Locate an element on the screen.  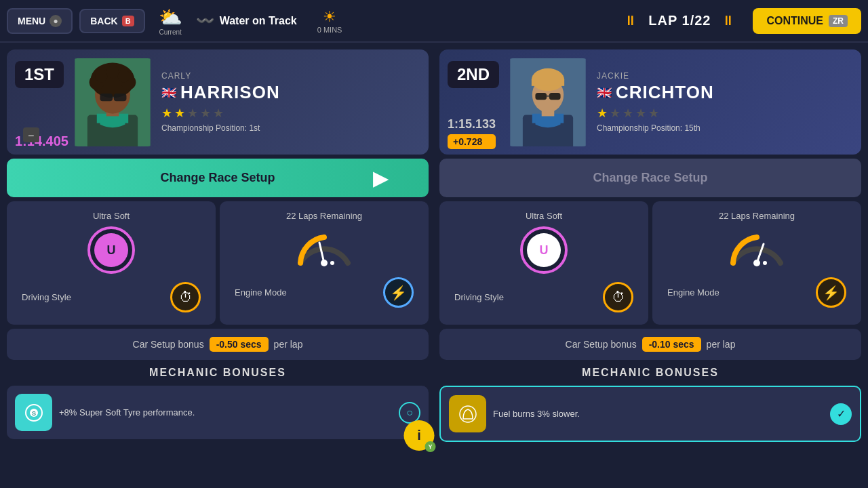
player1-minus-button: – is located at coordinates (31, 135).